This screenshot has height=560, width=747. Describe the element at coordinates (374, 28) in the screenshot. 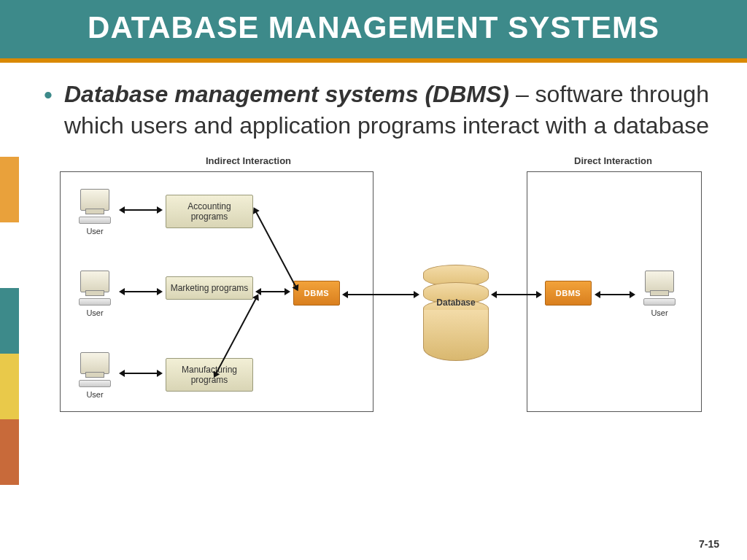

I see `slide-title: DATABASE MANAGEMENT SYSTEMS` at that location.